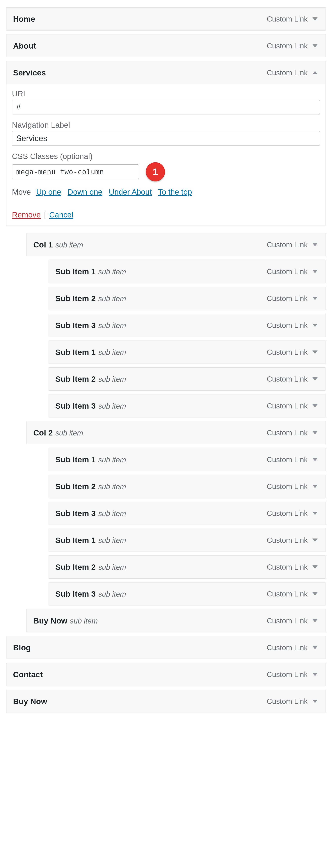 The width and height of the screenshot is (331, 868). What do you see at coordinates (166, 215) in the screenshot?
I see `action-row: Remove | Cancel` at bounding box center [166, 215].